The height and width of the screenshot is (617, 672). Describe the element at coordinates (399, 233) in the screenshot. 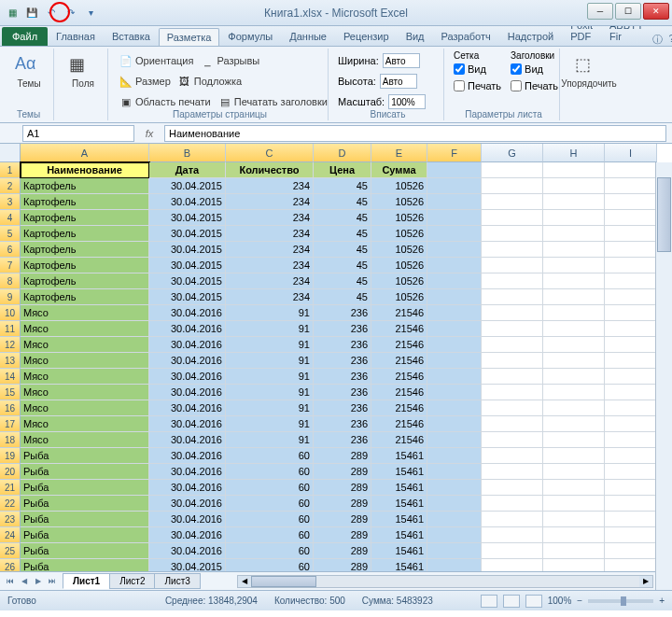

I see `cell-E5: 10526` at that location.